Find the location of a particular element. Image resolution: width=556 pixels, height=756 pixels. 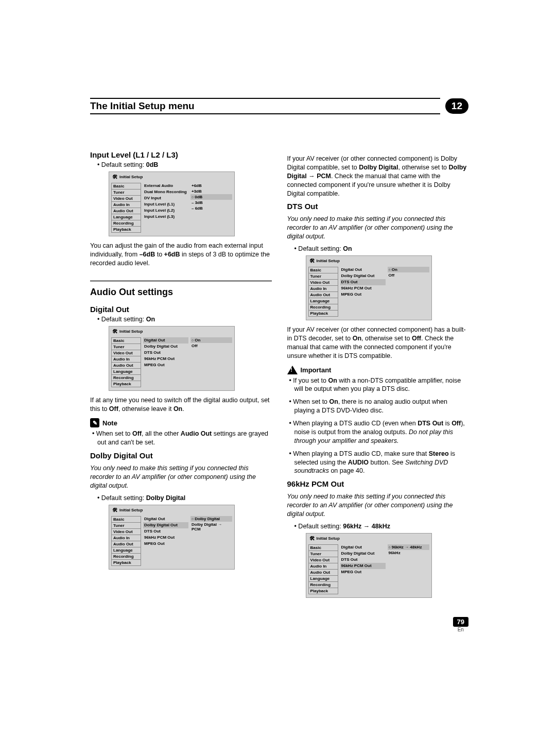

section-audio-out: Audio Out settings is located at coordinates (181, 289).